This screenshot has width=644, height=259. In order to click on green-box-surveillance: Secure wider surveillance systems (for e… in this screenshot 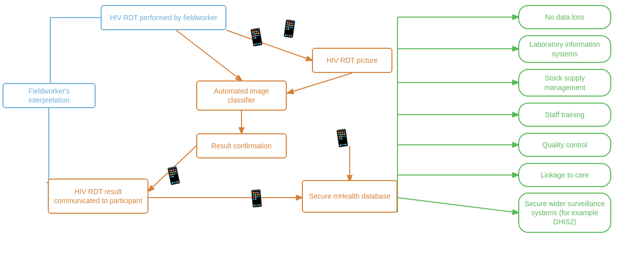, I will do `click(565, 213)`.